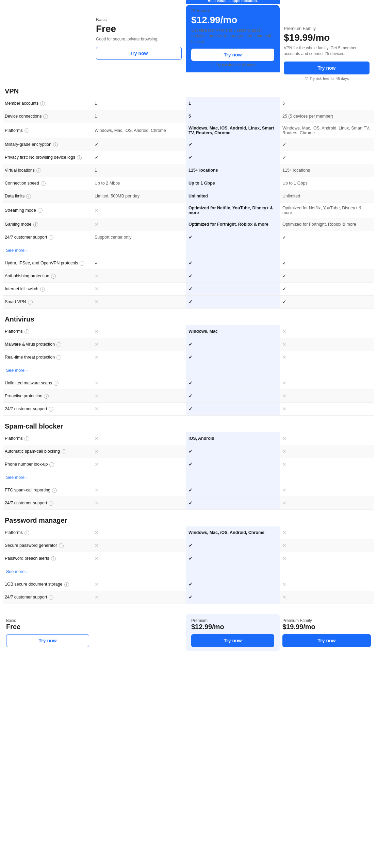 This screenshot has height=868, width=377. Describe the element at coordinates (22, 183) in the screenshot. I see `feature-label: Connection speed` at that location.